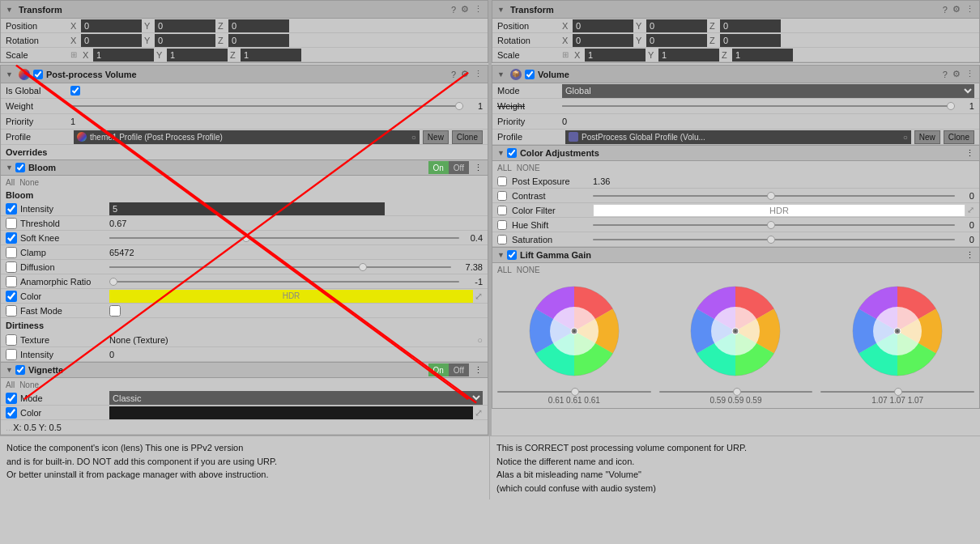 The width and height of the screenshot is (980, 544). Describe the element at coordinates (467, 138) in the screenshot. I see `pp-clone-button: Clone` at that location.